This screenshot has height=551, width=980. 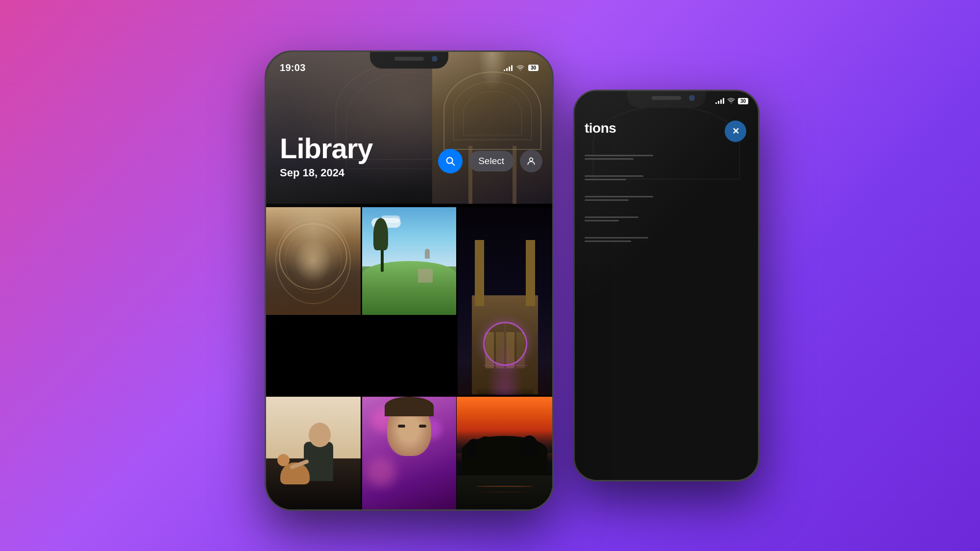 What do you see at coordinates (409, 205) in the screenshot?
I see `grid-divider` at bounding box center [409, 205].